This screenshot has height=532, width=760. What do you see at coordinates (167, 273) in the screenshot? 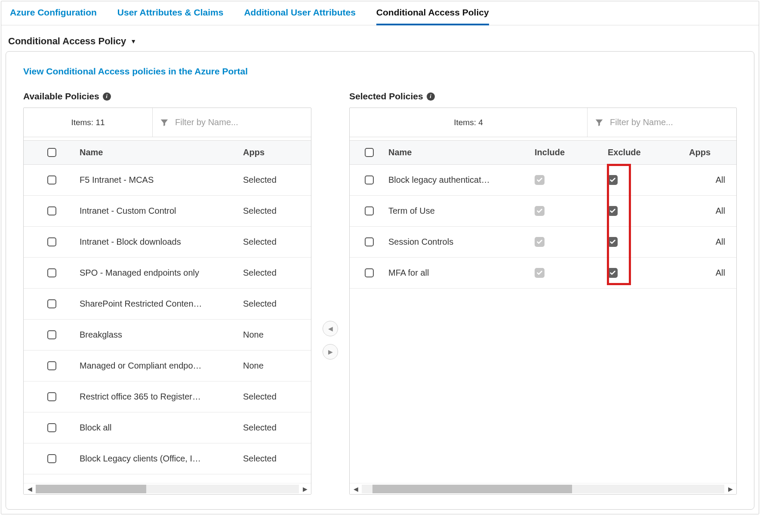
I see `table-row: SPO - Managed endpoints onlySelected` at bounding box center [167, 273].